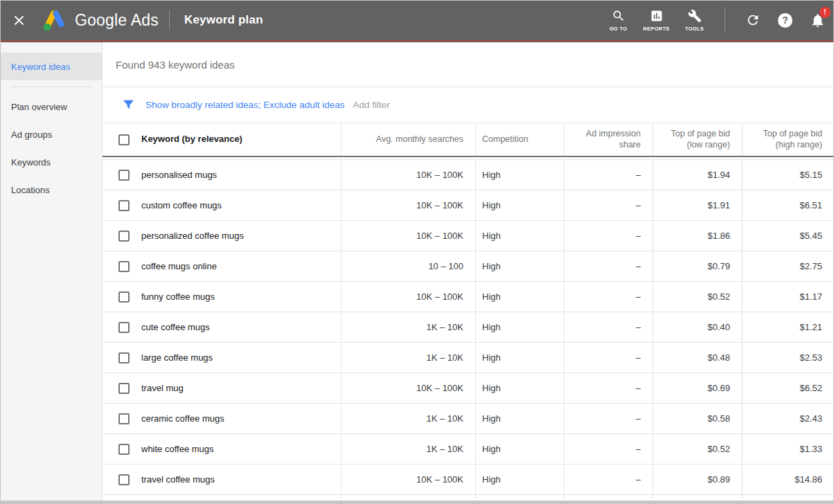  What do you see at coordinates (657, 21) in the screenshot?
I see `reports-button: REPORTS` at bounding box center [657, 21].